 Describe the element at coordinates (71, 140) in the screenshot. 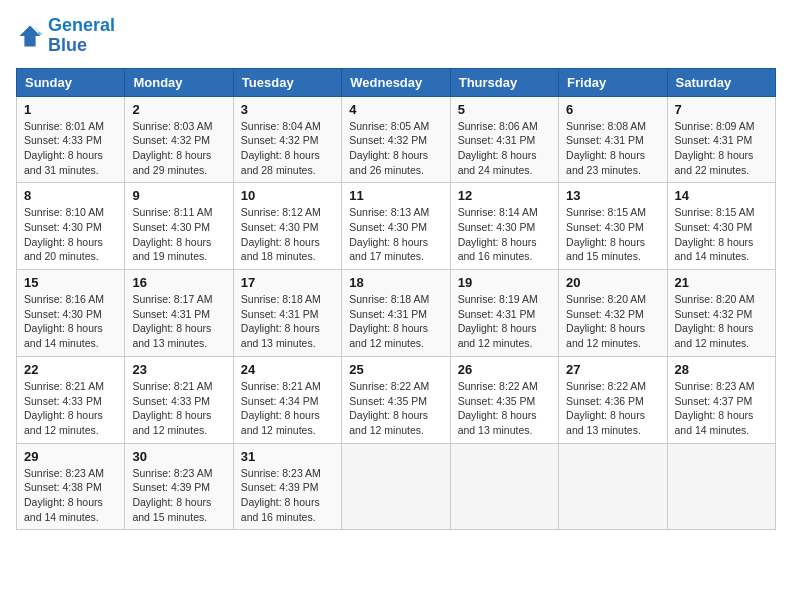

I see `calendar-cell: 1 Sunrise: 8:01 AMSunset: 4:33 PMDayligh…` at that location.